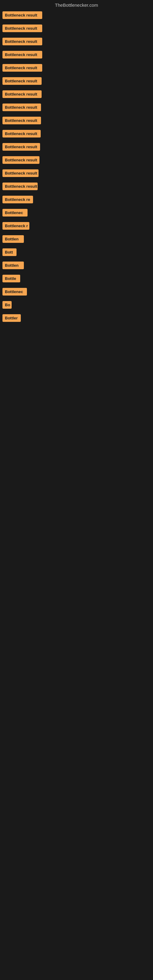  What do you see at coordinates (11, 278) in the screenshot?
I see `bottleneck-badge: Bottle` at bounding box center [11, 278].